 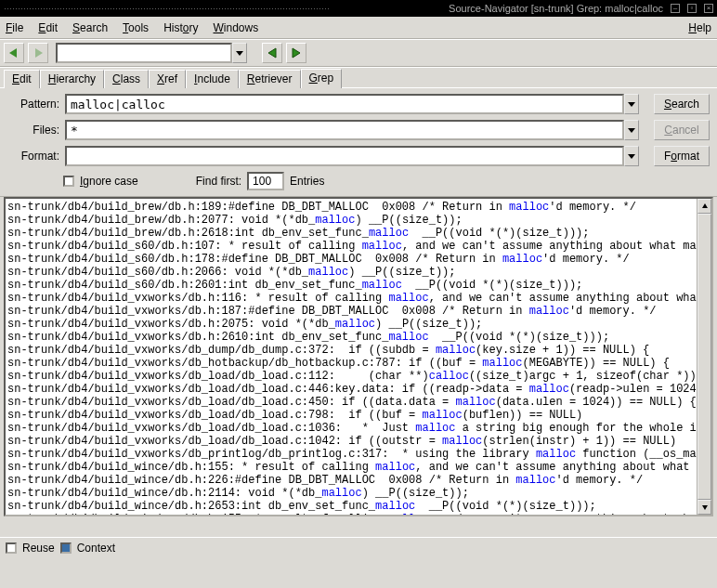 I want to click on triangle-right-icon, so click(x=296, y=53).